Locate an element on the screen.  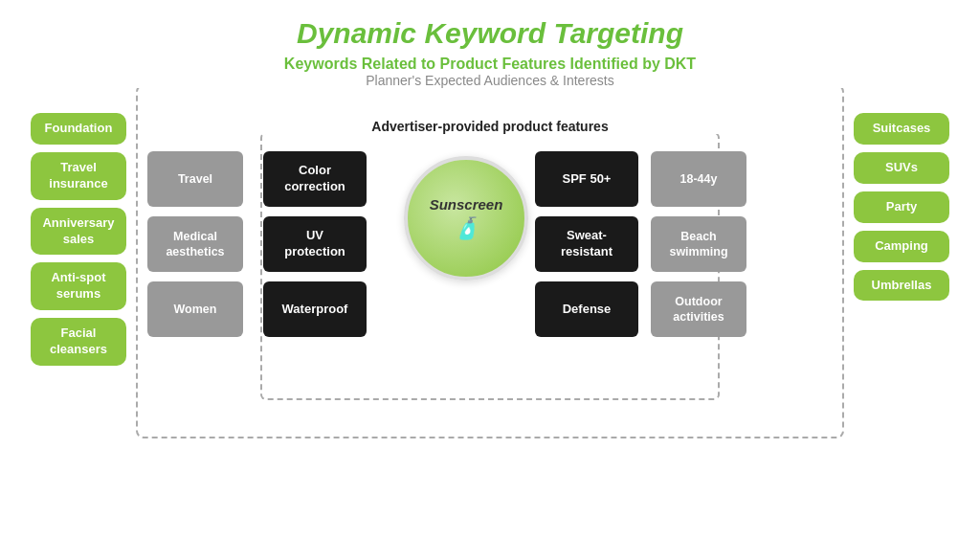
badge-sweat-resistant: Sweat-resistant is located at coordinates (587, 244).